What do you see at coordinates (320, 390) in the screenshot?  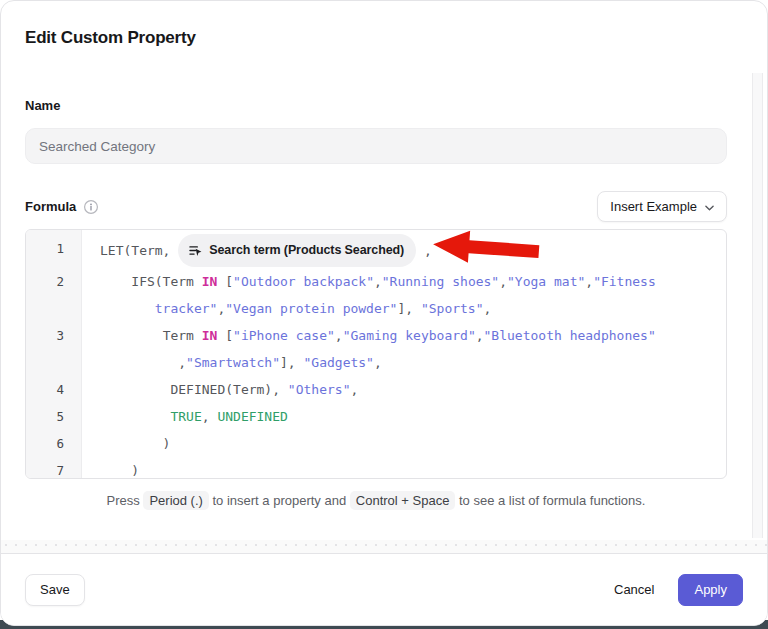 I see `code-token: "Others"` at bounding box center [320, 390].